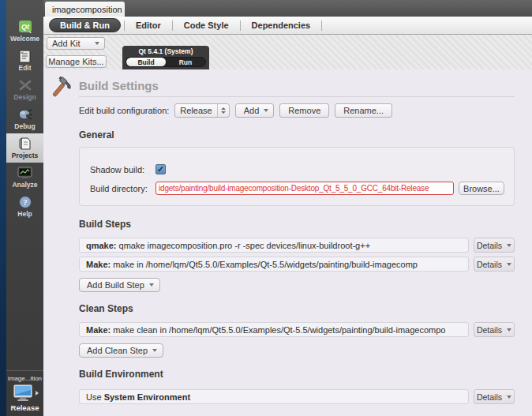  I want to click on add-build-step-button: Add Build Step, so click(120, 285).